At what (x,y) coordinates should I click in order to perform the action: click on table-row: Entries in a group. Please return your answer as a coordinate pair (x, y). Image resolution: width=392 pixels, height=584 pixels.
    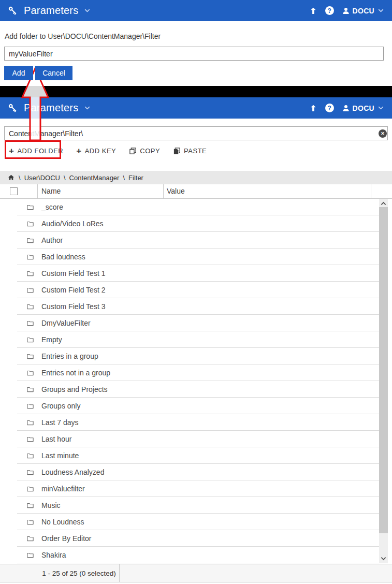
    Looking at the image, I should click on (190, 356).